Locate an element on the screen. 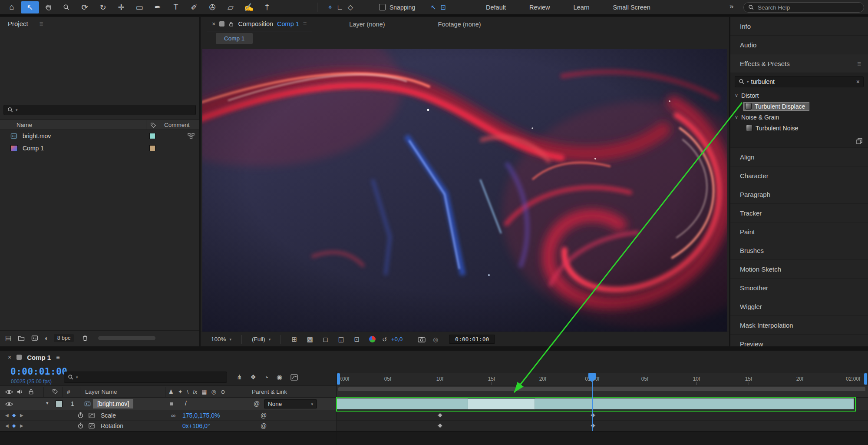 The width and height of the screenshot is (868, 445). workspace-tab-small-screen: Small Screen is located at coordinates (632, 7).